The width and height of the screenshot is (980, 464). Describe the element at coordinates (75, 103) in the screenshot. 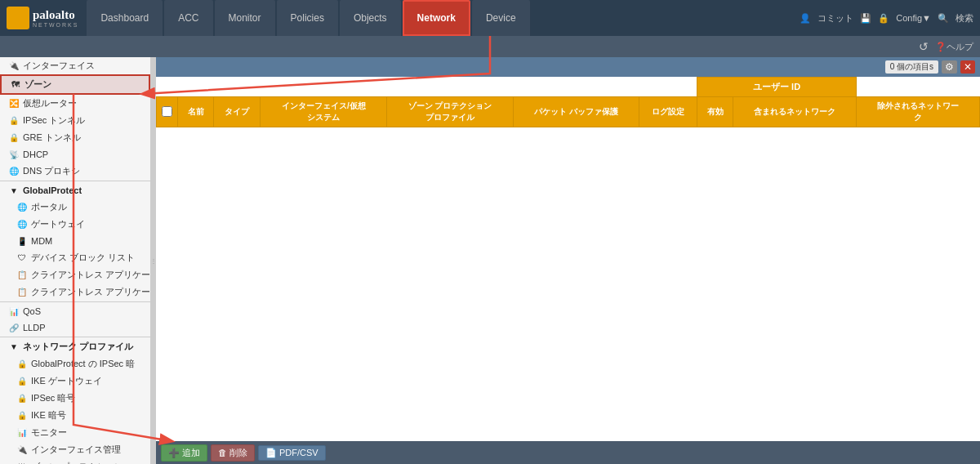

I see `sidebar-item-virtual-routers: 🔀 仮想ルーター` at that location.